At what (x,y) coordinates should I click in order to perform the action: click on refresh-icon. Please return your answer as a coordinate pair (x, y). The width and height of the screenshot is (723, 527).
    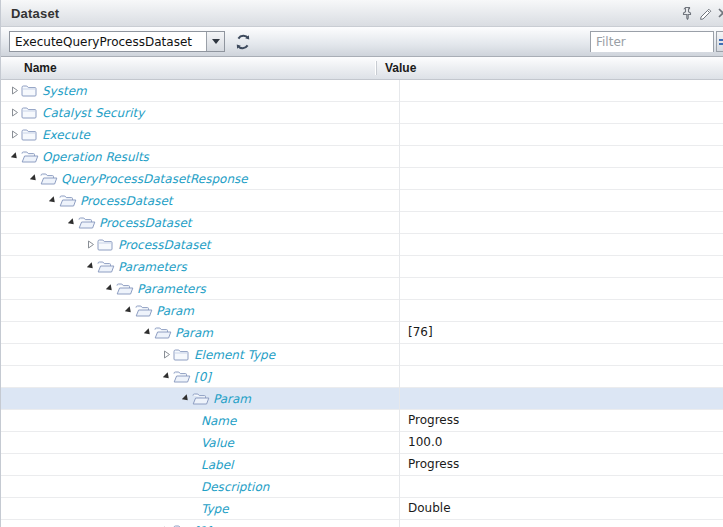
    Looking at the image, I should click on (243, 42).